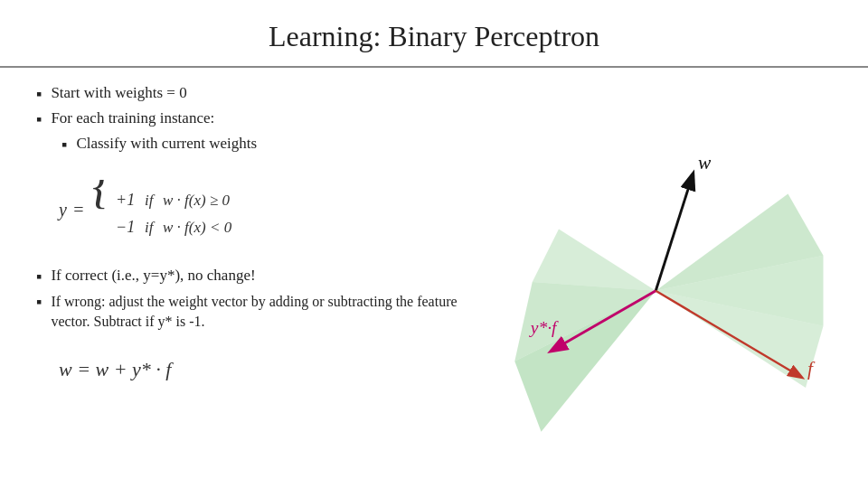  What do you see at coordinates (258, 94) in the screenshot?
I see `bullet-weights: ▪ Start with weights = 0` at bounding box center [258, 94].